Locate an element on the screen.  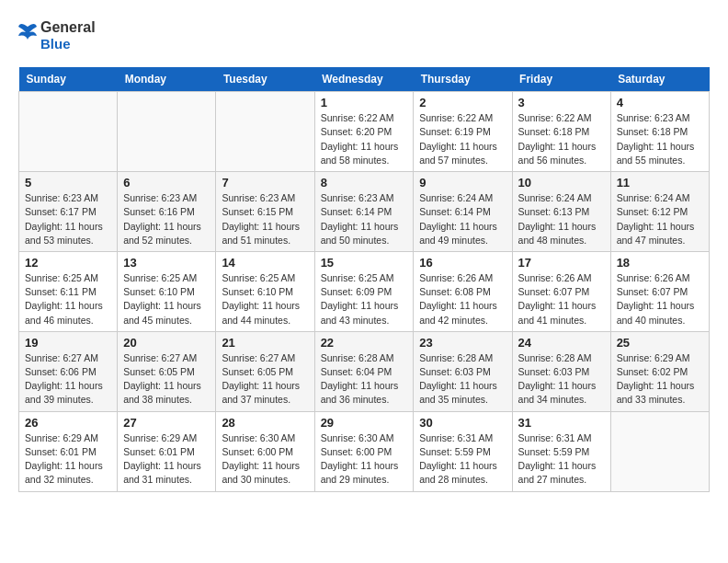
calendar-cell: 11Sunrise: 6:24 AM Sunset: 6:12 PM Dayli… is located at coordinates (660, 212).